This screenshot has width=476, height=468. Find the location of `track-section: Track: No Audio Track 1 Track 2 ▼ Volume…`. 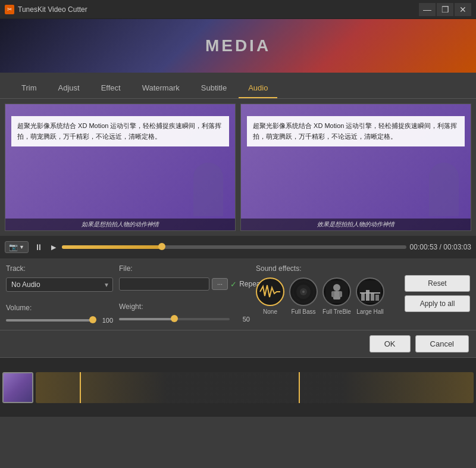

track-section: Track: No Audio Track 1 Track 2 ▼ Volume… is located at coordinates (60, 294).